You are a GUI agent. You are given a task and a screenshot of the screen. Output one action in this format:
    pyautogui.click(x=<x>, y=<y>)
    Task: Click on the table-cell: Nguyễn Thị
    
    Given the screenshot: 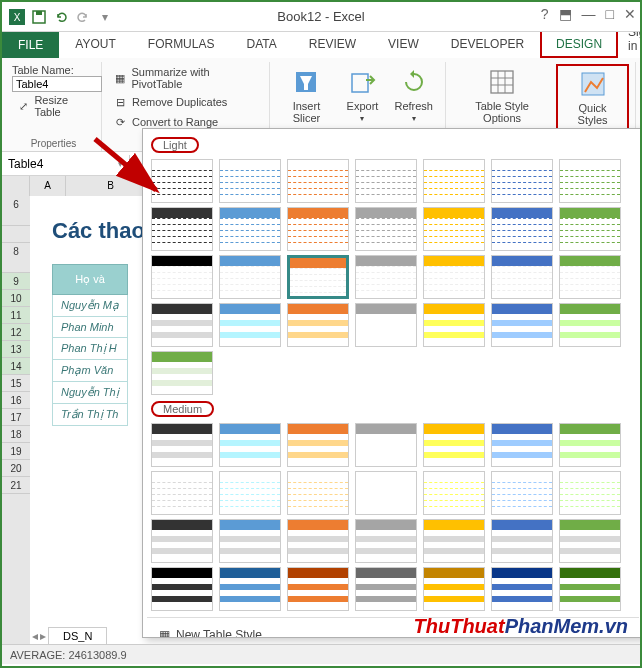 What is the action you would take?
    pyautogui.click(x=90, y=393)
    